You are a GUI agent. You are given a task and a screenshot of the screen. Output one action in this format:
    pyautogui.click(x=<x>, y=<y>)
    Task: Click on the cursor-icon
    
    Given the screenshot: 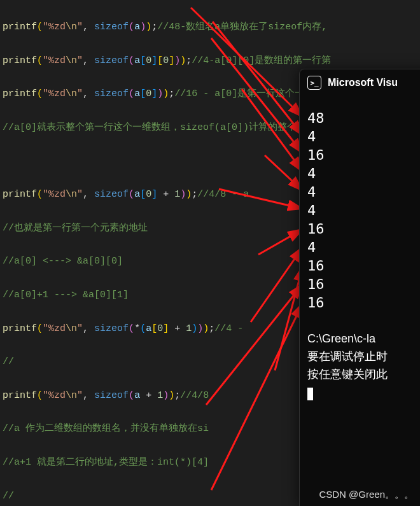 What is the action you would take?
    pyautogui.click(x=311, y=394)
    